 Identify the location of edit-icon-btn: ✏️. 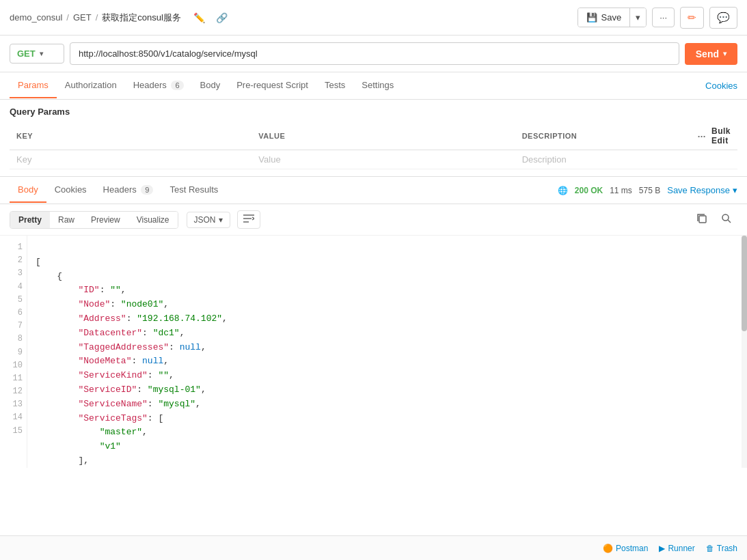
(200, 18).